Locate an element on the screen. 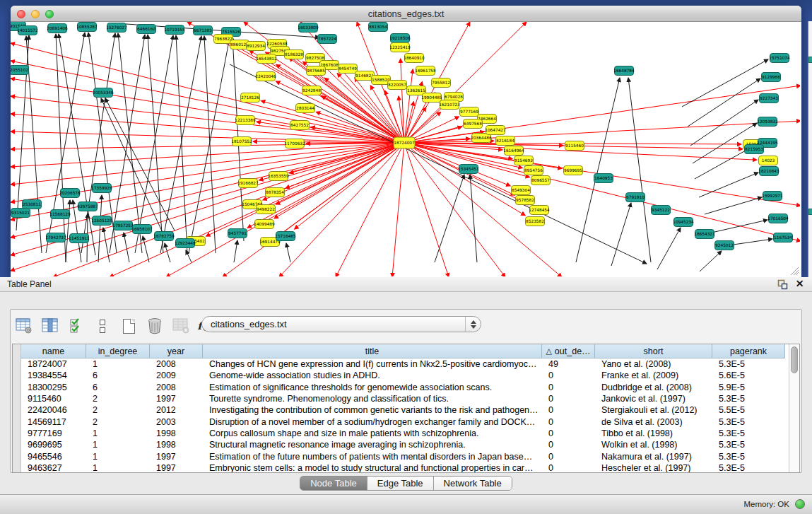 The height and width of the screenshot is (514, 812). table-row: 1938455462009Genome-wide association stu… is located at coordinates (405, 375).